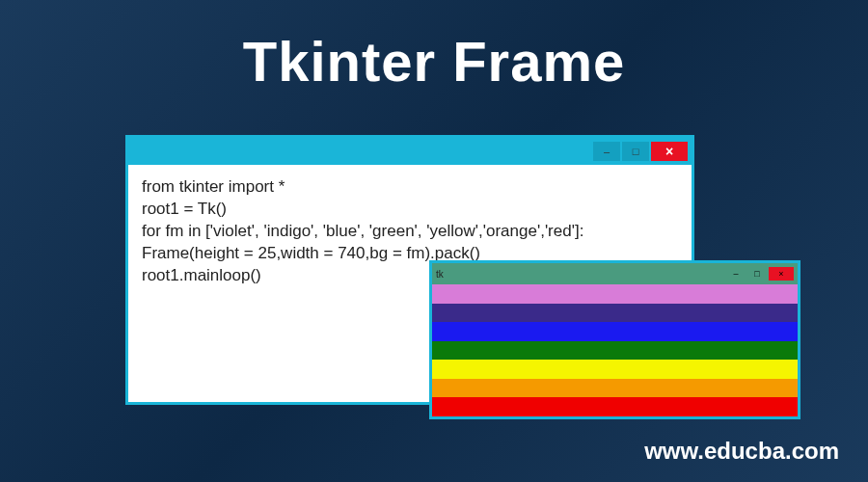 The width and height of the screenshot is (868, 482). What do you see at coordinates (410, 151) in the screenshot?
I see `code-titlebar: – □ ×` at bounding box center [410, 151].